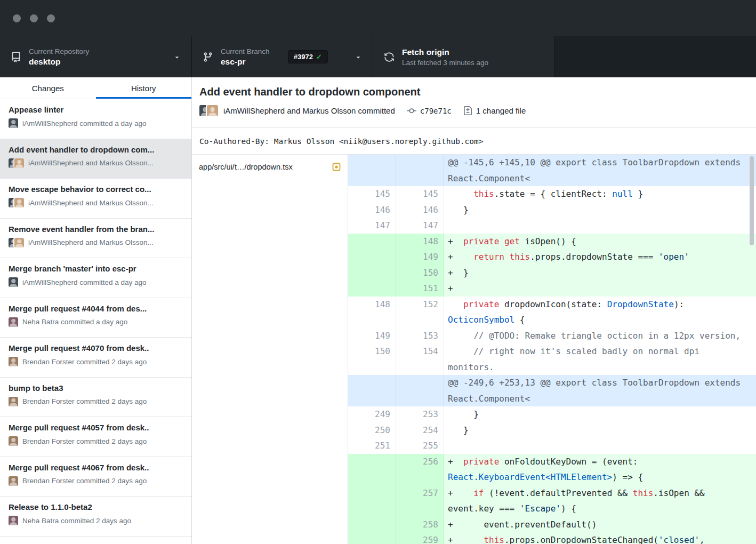  Describe the element at coordinates (600, 538) in the screenshot. I see `diff-code-line: + this.props.onDropdownStateChanged('clo…` at that location.